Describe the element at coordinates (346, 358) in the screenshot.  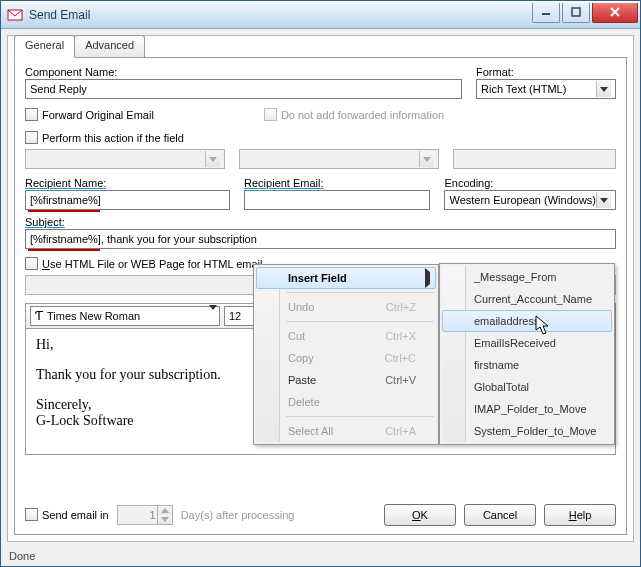
I see `menu-copy: CopyCtrl+C` at that location.